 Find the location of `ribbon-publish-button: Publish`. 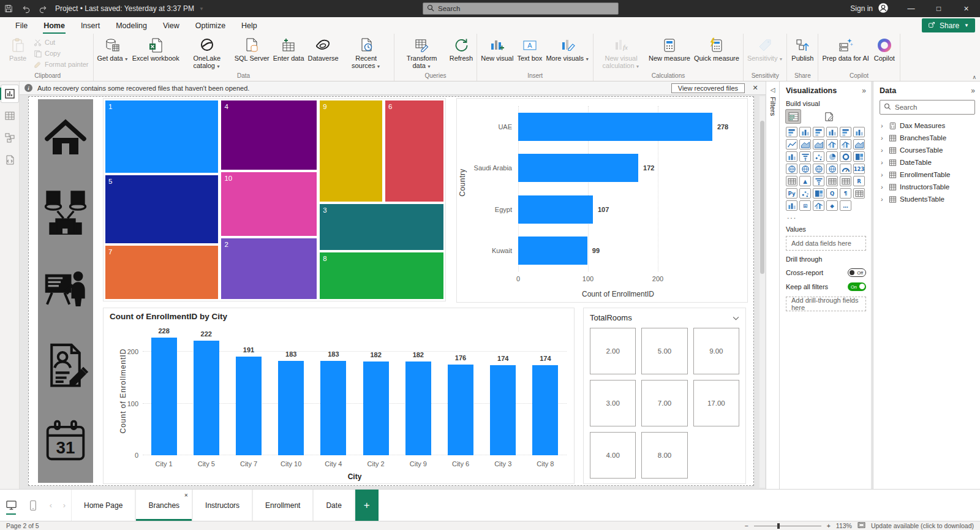

ribbon-publish-button: Publish is located at coordinates (802, 49).